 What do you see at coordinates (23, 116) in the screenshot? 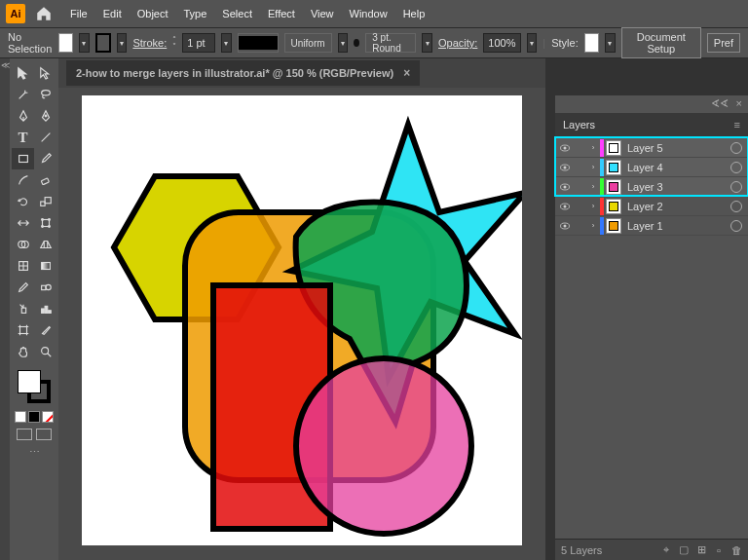
I see `pen-tool` at bounding box center [23, 116].